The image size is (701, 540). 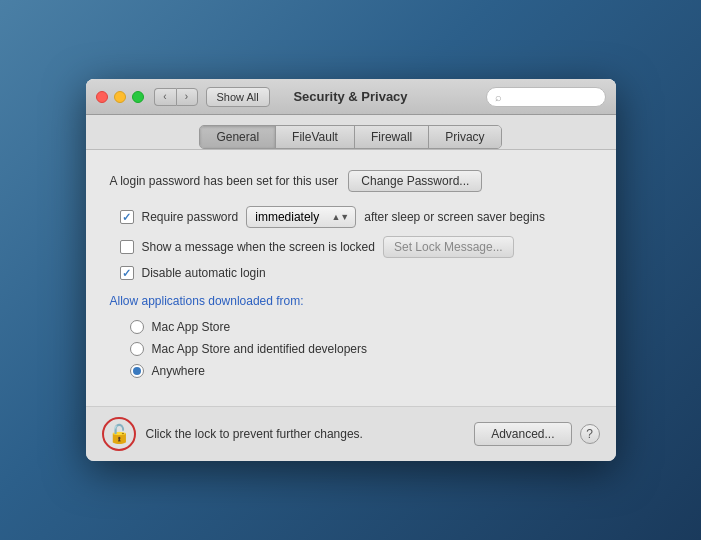 I want to click on after-sleep-text: after sleep or screen saver begins, so click(x=454, y=217).